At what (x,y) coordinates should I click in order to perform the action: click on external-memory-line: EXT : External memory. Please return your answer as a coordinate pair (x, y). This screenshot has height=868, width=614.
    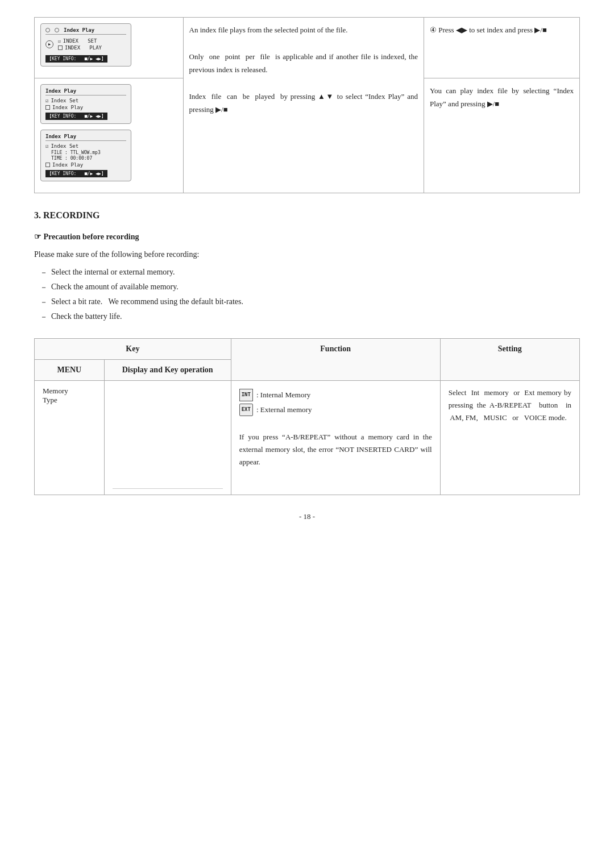
    Looking at the image, I should click on (335, 410).